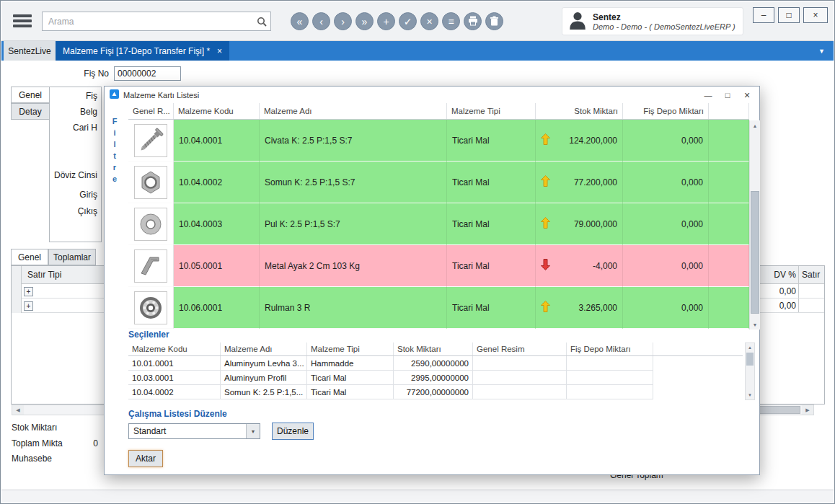 Image resolution: width=835 pixels, height=504 pixels. What do you see at coordinates (30, 95) in the screenshot?
I see `side-tab-genel: Genel` at bounding box center [30, 95].